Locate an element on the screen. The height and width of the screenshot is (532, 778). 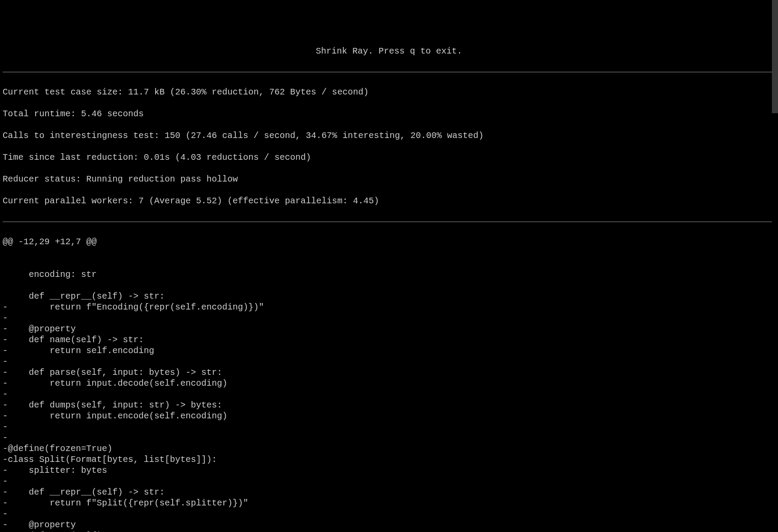
stat-parallel-workers: Current parallel workers: 7 (Average 5.5… is located at coordinates (389, 201).